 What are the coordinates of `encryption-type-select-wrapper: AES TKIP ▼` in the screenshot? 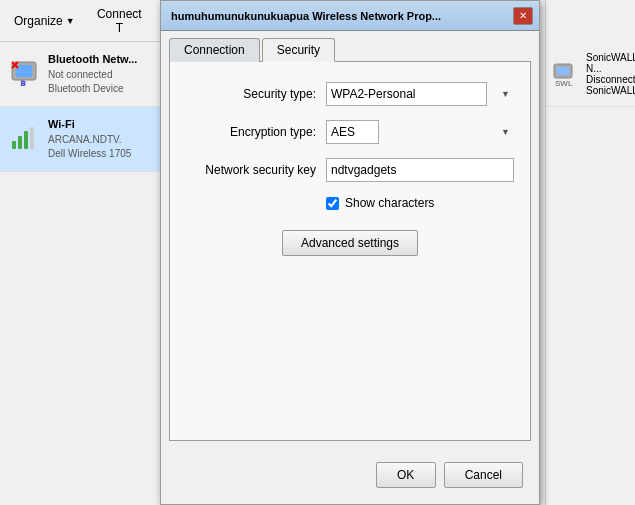 It's located at (420, 132).